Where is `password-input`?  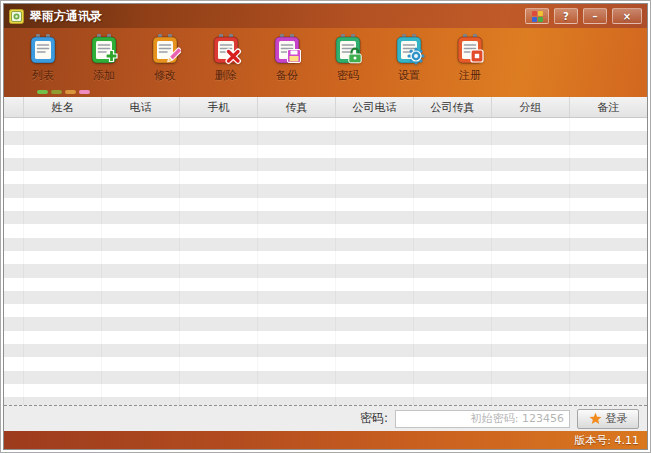 password-input is located at coordinates (482, 419).